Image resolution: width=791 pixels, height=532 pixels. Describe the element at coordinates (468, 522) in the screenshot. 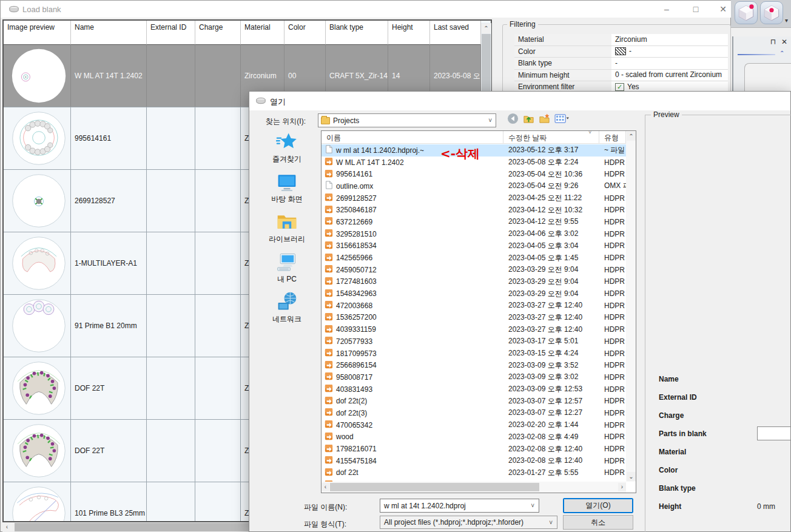

I see `file-type-combobox: All project files (*.hdproj;*.hdprojz;*.…` at that location.